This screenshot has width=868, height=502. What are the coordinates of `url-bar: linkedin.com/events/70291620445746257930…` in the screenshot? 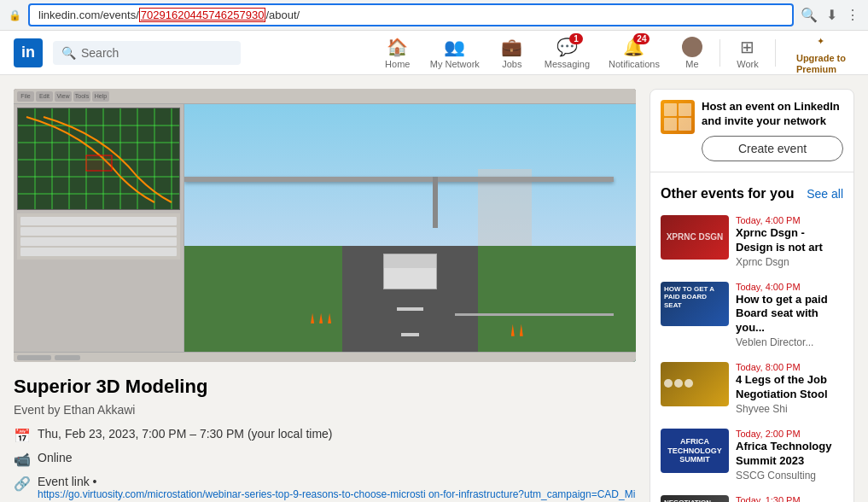 It's located at (411, 15).